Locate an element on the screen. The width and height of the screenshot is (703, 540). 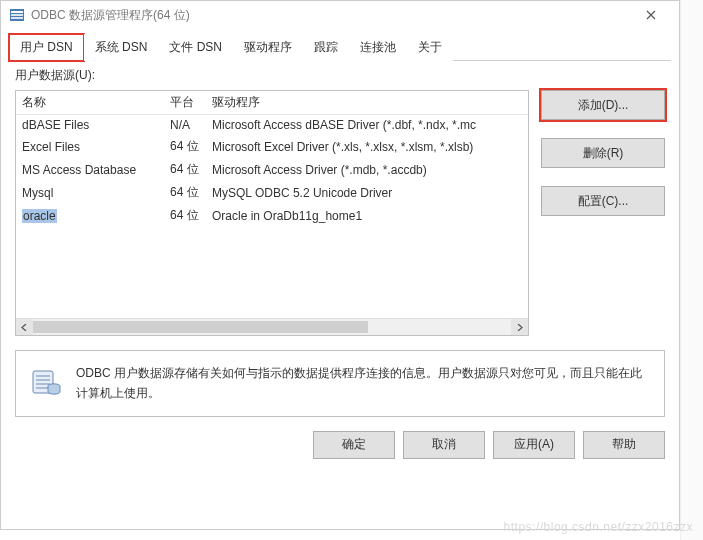
ok-button: 确定 is located at coordinates (354, 445).